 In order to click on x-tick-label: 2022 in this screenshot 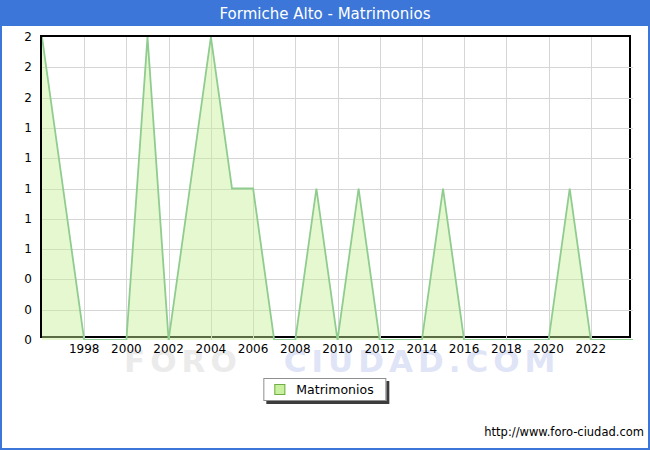, I will do `click(591, 350)`.